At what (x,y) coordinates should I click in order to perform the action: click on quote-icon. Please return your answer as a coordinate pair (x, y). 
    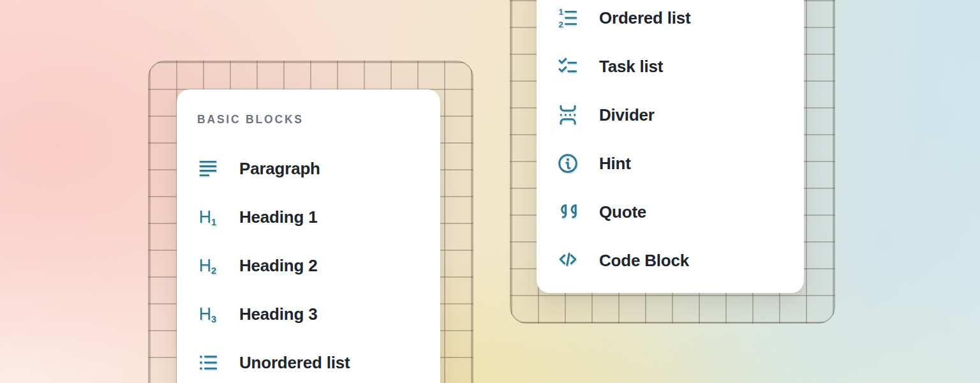
    Looking at the image, I should click on (568, 212).